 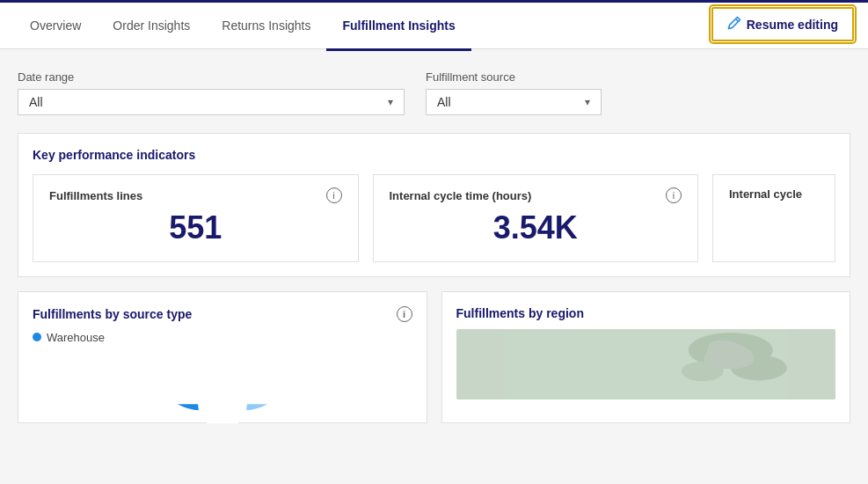 What do you see at coordinates (36, 102) in the screenshot?
I see `date-range-value: All` at bounding box center [36, 102].